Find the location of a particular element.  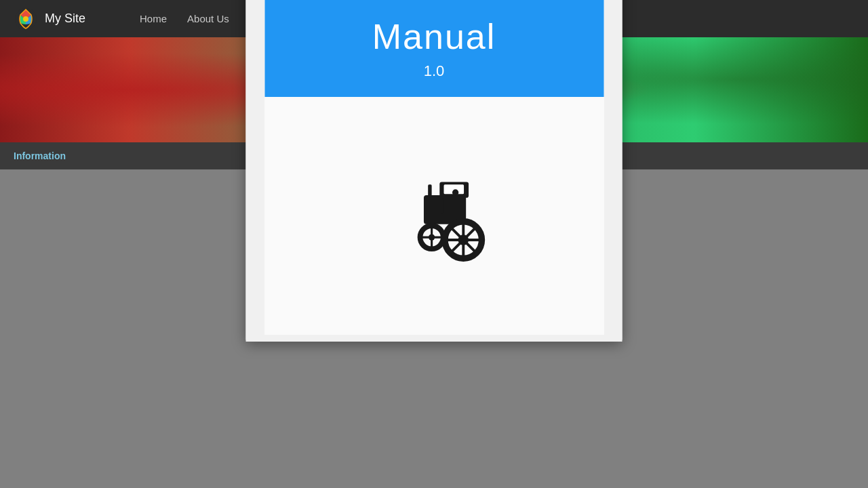

tractor-icon is located at coordinates (434, 216).